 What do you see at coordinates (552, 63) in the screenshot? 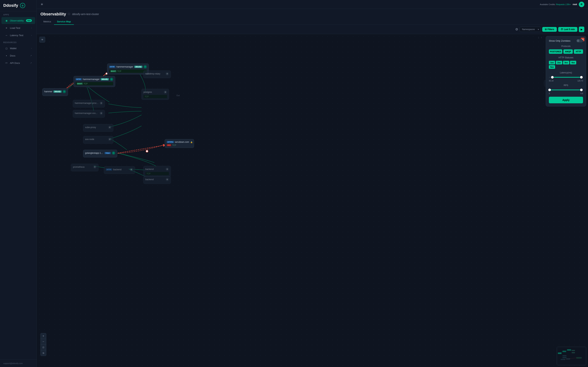
I see `status-1xx-button: 1xx` at bounding box center [552, 63].